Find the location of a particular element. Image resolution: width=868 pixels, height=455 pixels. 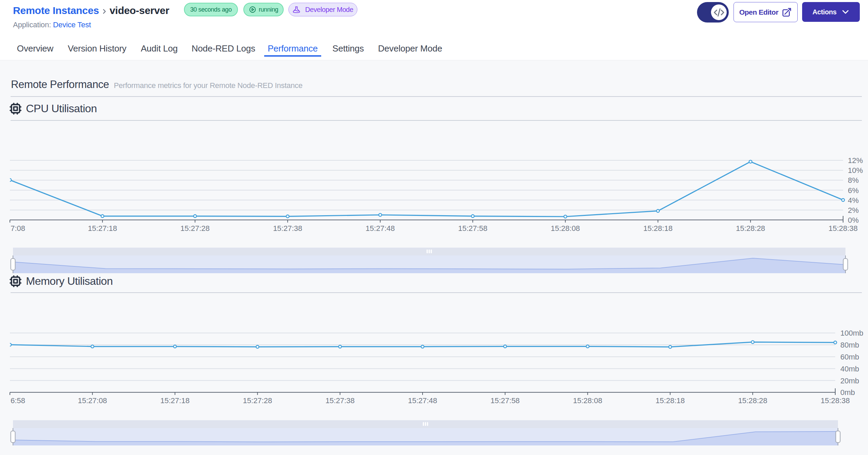

svg-text: 6:58 is located at coordinates (18, 400).